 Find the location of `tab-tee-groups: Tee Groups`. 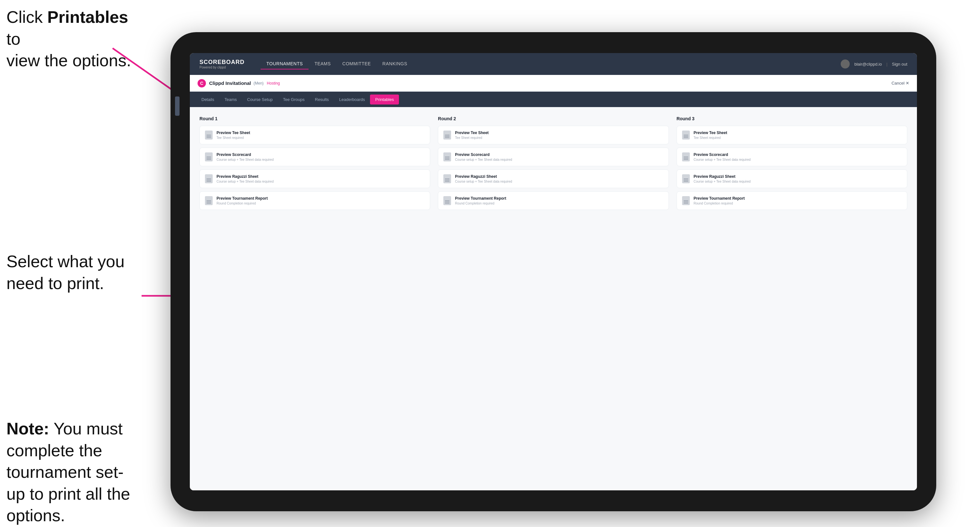

tab-tee-groups: Tee Groups is located at coordinates (294, 100).